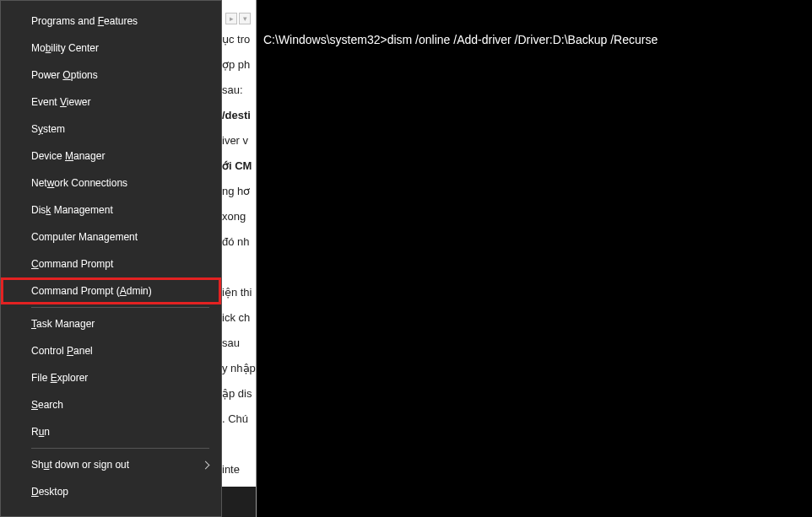  What do you see at coordinates (35, 492) in the screenshot?
I see `menu-hotkey-underline: D` at bounding box center [35, 492].